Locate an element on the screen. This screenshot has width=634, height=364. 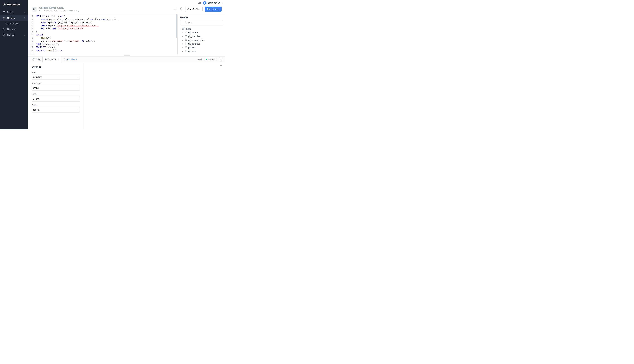
status-badge: Success is located at coordinates (210, 60).